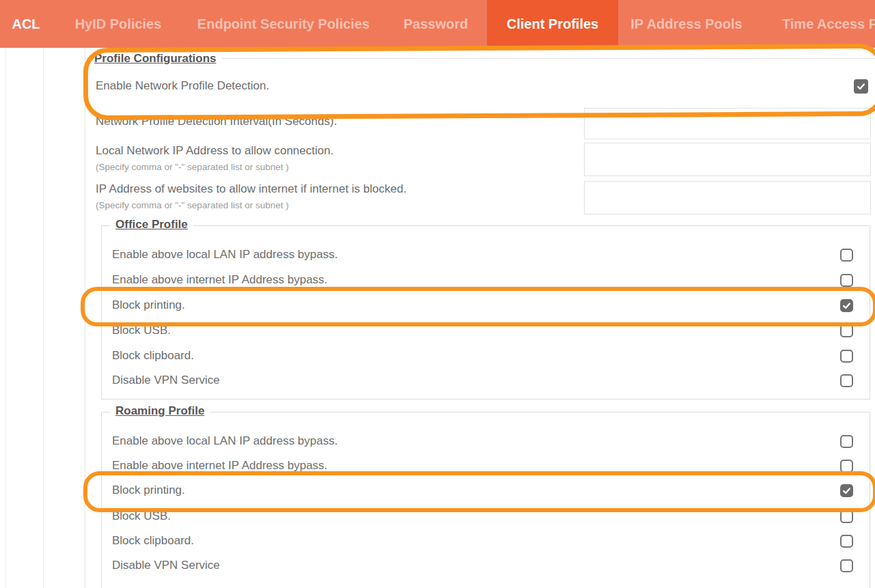 The image size is (875, 588). I want to click on tab-label: HyID Policies, so click(119, 25).